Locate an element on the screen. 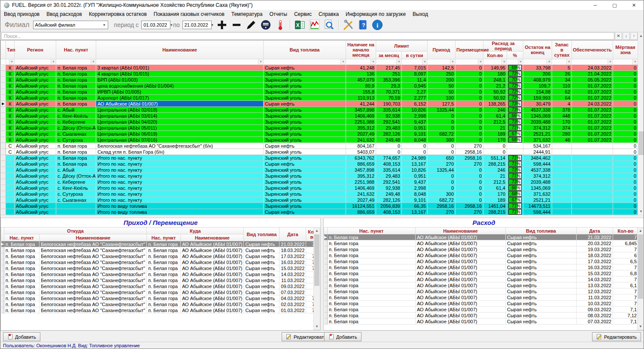  cell-end: 159,993 is located at coordinates (538, 98).